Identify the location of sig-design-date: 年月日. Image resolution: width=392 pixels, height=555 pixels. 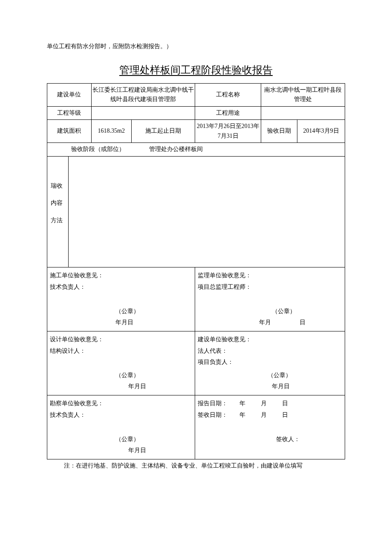
(155, 386).